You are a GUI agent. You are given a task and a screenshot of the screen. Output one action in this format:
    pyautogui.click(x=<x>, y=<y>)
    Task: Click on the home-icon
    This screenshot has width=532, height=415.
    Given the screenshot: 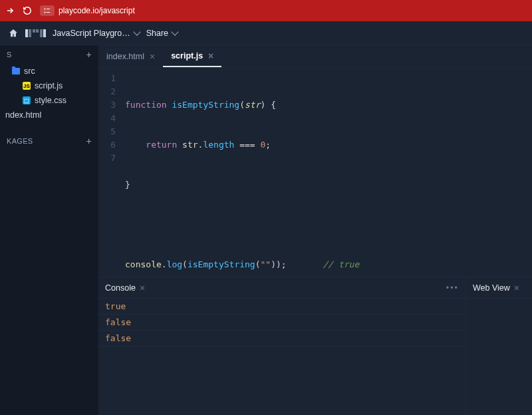 What is the action you would take?
    pyautogui.click(x=13, y=33)
    